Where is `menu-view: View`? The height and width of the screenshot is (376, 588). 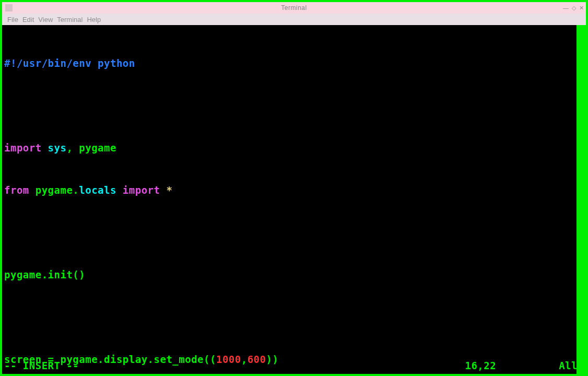 menu-view: View is located at coordinates (45, 20).